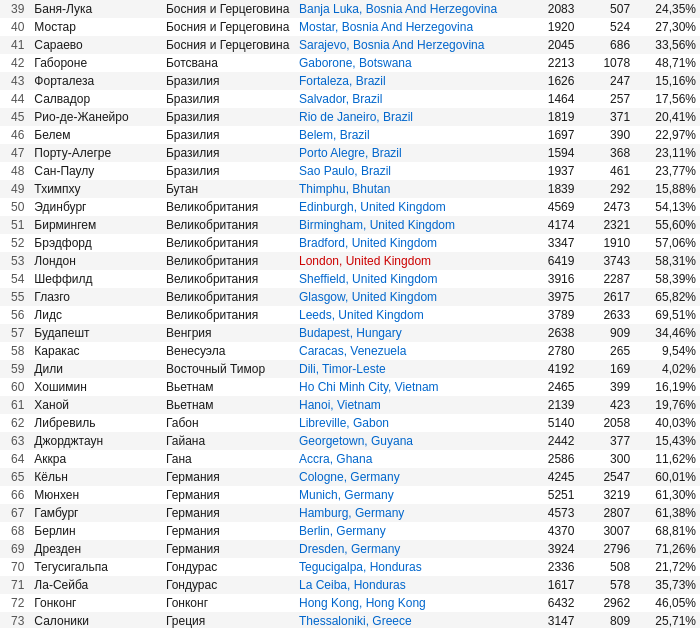 This screenshot has height=628, width=700. Describe the element at coordinates (15, 297) in the screenshot. I see `row-num: 55` at that location.